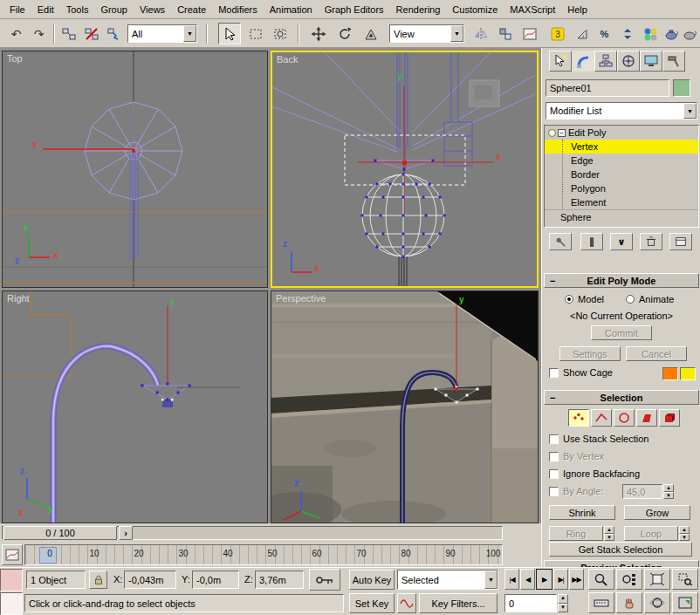 This screenshot has height=615, width=700. Describe the element at coordinates (552, 133) in the screenshot. I see `visibility-bulb-icon` at that location.